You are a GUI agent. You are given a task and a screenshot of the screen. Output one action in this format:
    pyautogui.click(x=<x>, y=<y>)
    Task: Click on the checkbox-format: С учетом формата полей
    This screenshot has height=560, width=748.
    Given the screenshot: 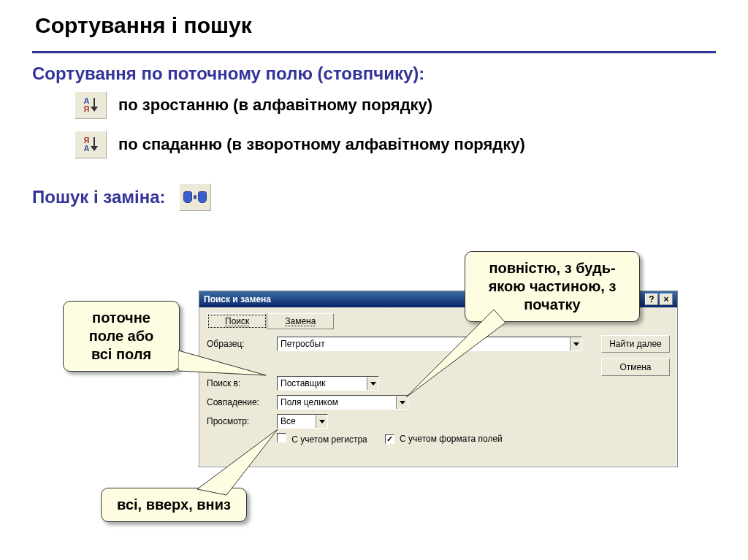 What is the action you would take?
    pyautogui.click(x=444, y=439)
    